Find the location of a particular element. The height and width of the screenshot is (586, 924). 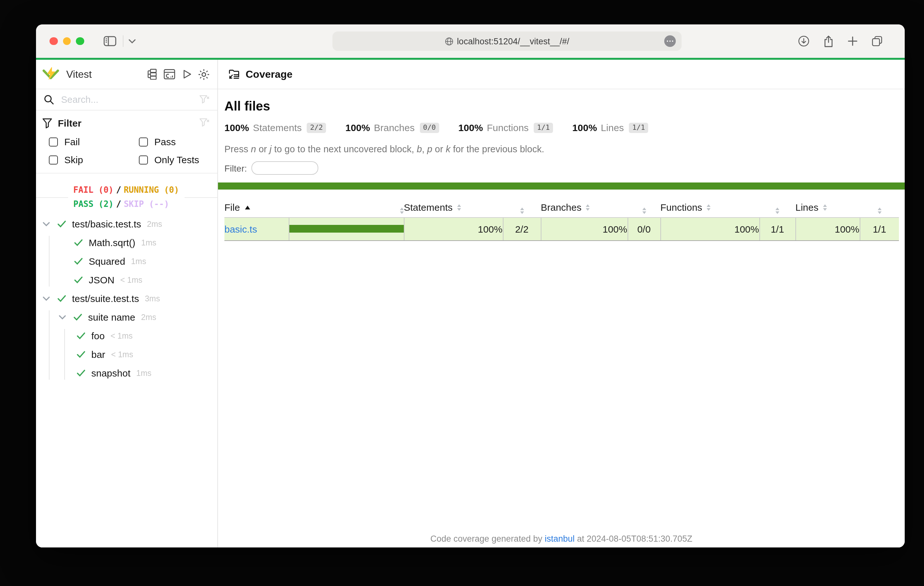

metric-pct: 100% is located at coordinates (585, 127).